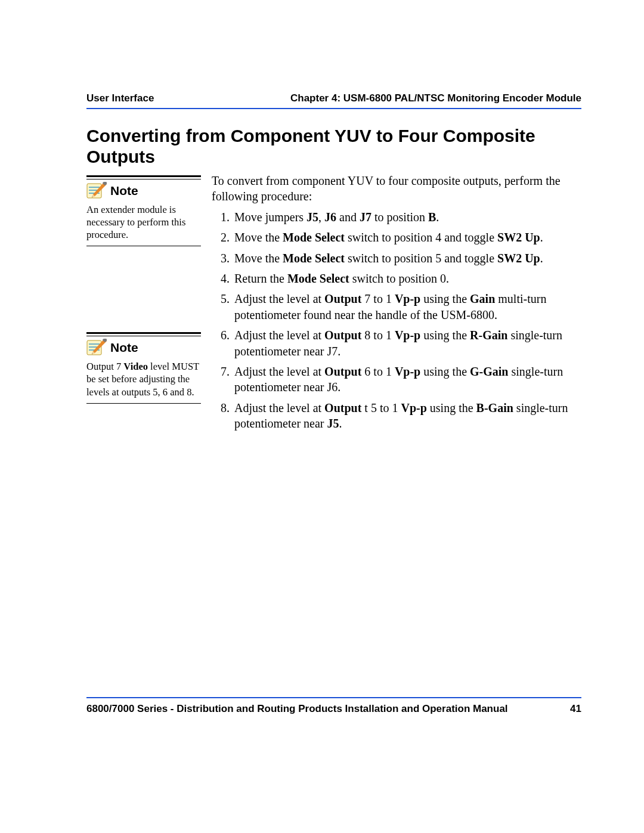  I want to click on running-footer: 6800/7000 Series - Distribution and Rout…, so click(334, 706).